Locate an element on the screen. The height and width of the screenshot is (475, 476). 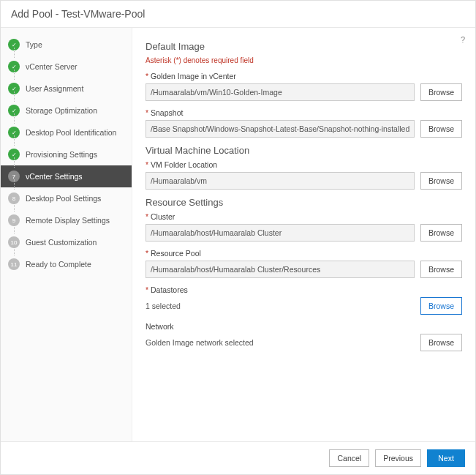
required-note: Asterisk (*) denotes required field is located at coordinates (304, 60).